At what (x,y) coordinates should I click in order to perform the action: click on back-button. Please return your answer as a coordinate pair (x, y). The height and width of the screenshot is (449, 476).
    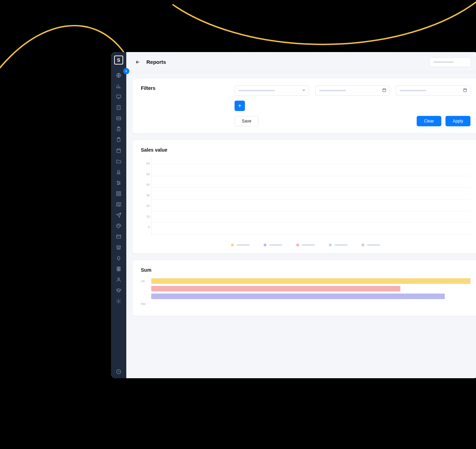
    Looking at the image, I should click on (138, 62).